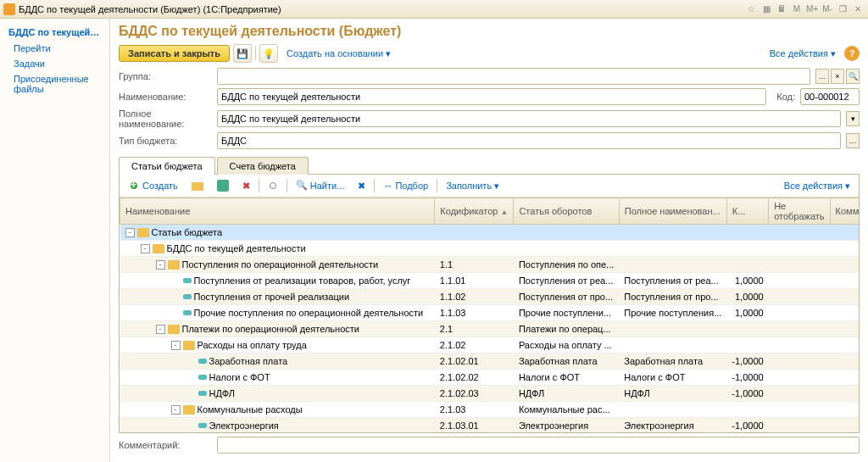 This screenshot has height=462, width=868. Describe the element at coordinates (242, 53) in the screenshot. I see `save-icon: 💾` at that location.